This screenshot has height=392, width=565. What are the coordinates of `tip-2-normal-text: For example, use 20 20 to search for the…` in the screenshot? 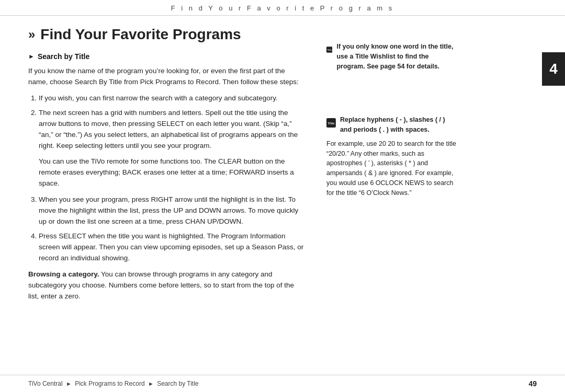 It's located at (392, 168).